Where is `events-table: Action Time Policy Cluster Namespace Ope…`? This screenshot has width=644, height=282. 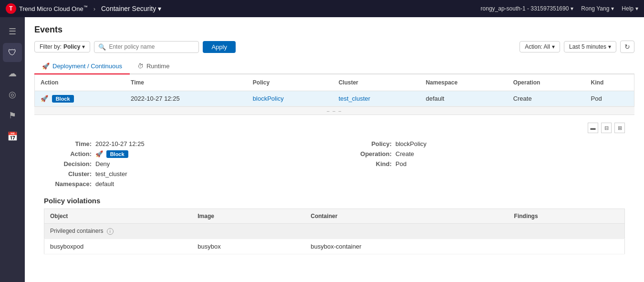
events-table: Action Time Policy Cluster Namespace Ope… is located at coordinates (334, 91).